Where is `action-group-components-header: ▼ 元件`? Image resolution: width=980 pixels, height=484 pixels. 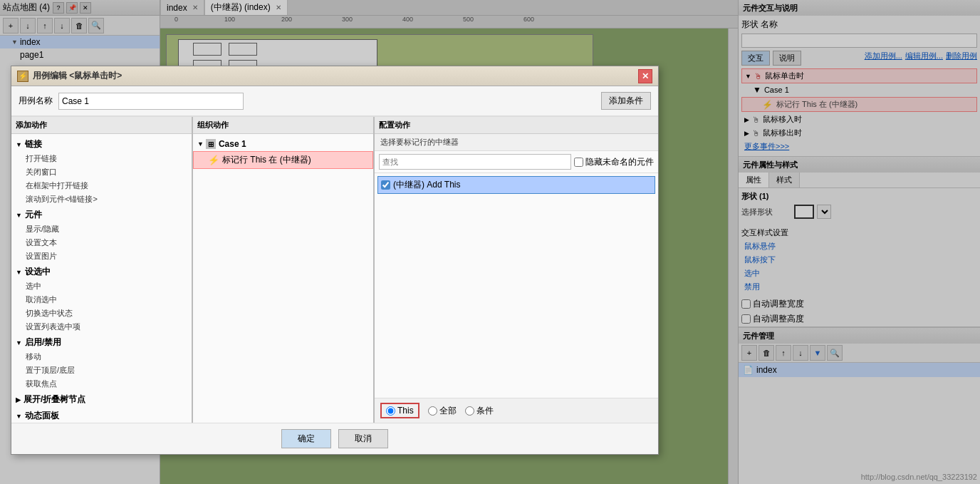
action-group-components-header: ▼ 元件 is located at coordinates (101, 215).